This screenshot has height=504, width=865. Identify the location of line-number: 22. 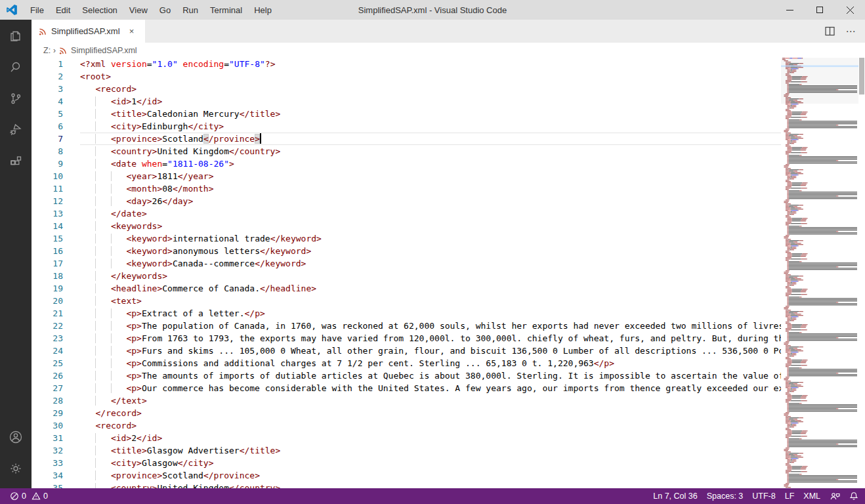
(56, 326).